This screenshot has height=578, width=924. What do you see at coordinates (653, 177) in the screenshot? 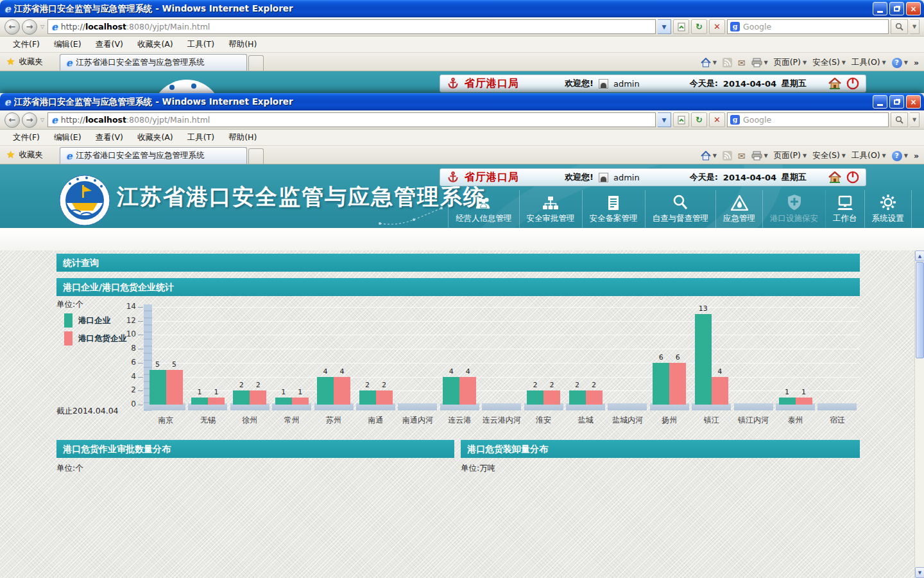
I see `welcome-band: 省厅港口局 欢迎您! admin 今天是: 2014-04-04 星期五` at bounding box center [653, 177].